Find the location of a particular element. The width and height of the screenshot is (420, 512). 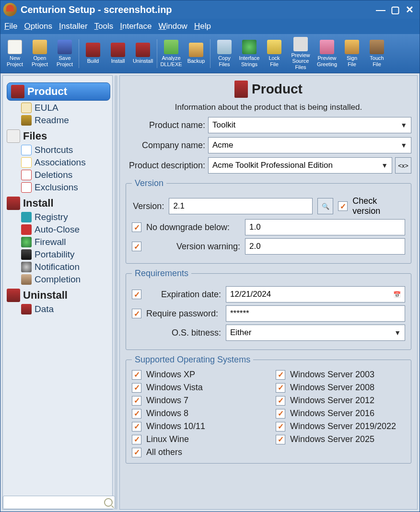

label-no-downgrade: No downgrade below: is located at coordinates (193, 227).